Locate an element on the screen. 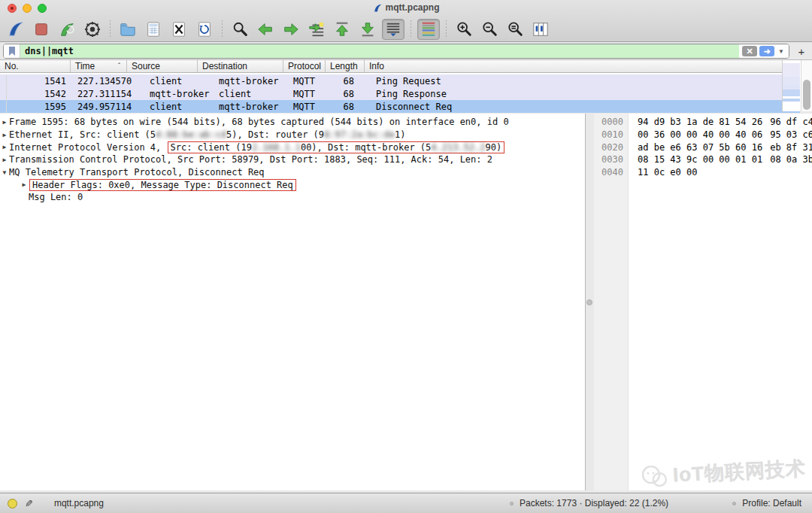 This screenshot has height=513, width=812. column-header-info: Info is located at coordinates (582, 66).